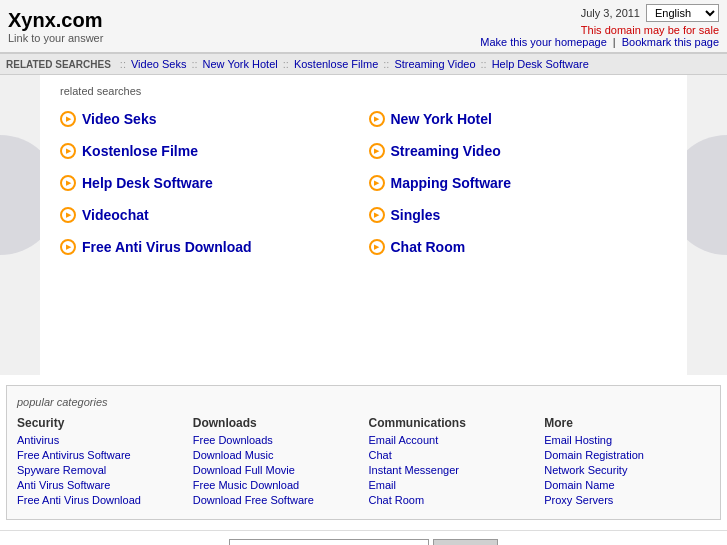  What do you see at coordinates (100, 455) in the screenshot?
I see `cat-link-free-antivirus-sw: Free Antivirus Software` at bounding box center [100, 455].